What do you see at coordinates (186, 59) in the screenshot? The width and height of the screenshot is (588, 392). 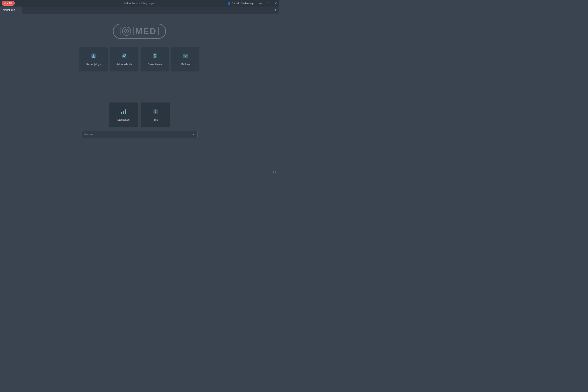 I see `mailbox-button: Mailbox` at bounding box center [186, 59].